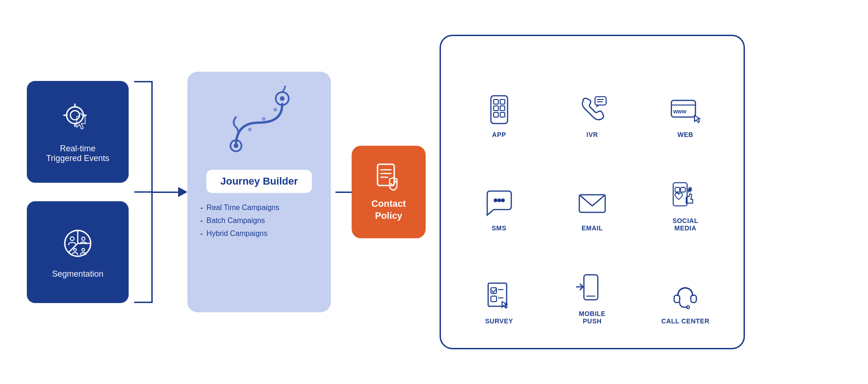 The image size is (868, 384). I want to click on social-label: SOCIAL MEDIA, so click(685, 224).